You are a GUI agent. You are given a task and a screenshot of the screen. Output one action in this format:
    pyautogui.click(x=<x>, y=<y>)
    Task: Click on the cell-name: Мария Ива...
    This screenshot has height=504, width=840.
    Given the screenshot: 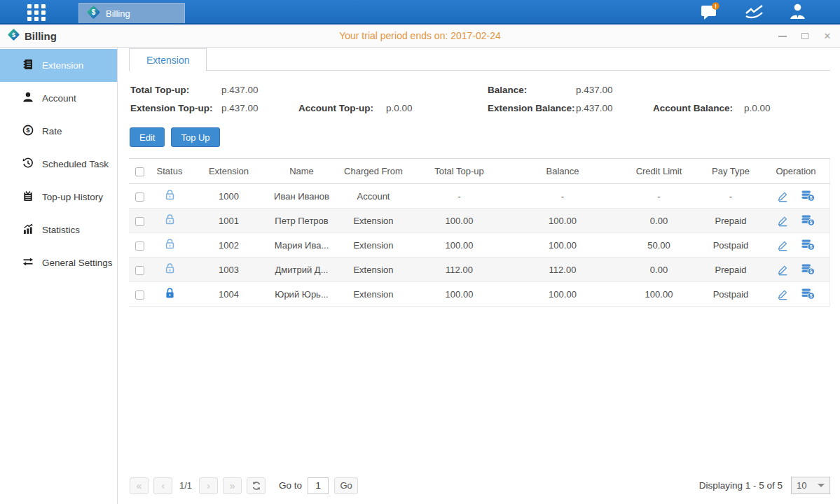 What is the action you would take?
    pyautogui.click(x=301, y=245)
    